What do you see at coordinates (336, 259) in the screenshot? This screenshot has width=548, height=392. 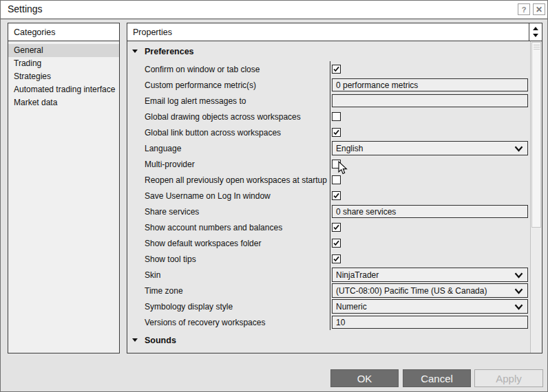 I see `checkbox-show-tool-tips` at bounding box center [336, 259].